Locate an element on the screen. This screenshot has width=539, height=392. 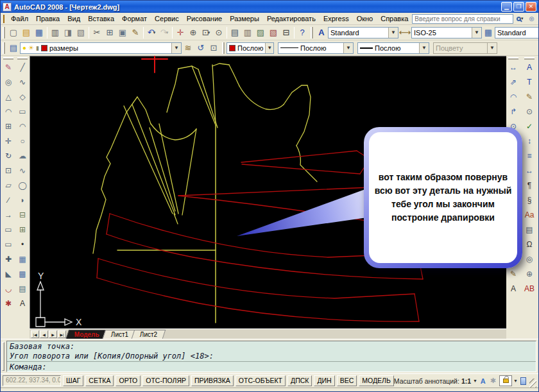
explode-icon: ✱ is located at coordinates (8, 303).